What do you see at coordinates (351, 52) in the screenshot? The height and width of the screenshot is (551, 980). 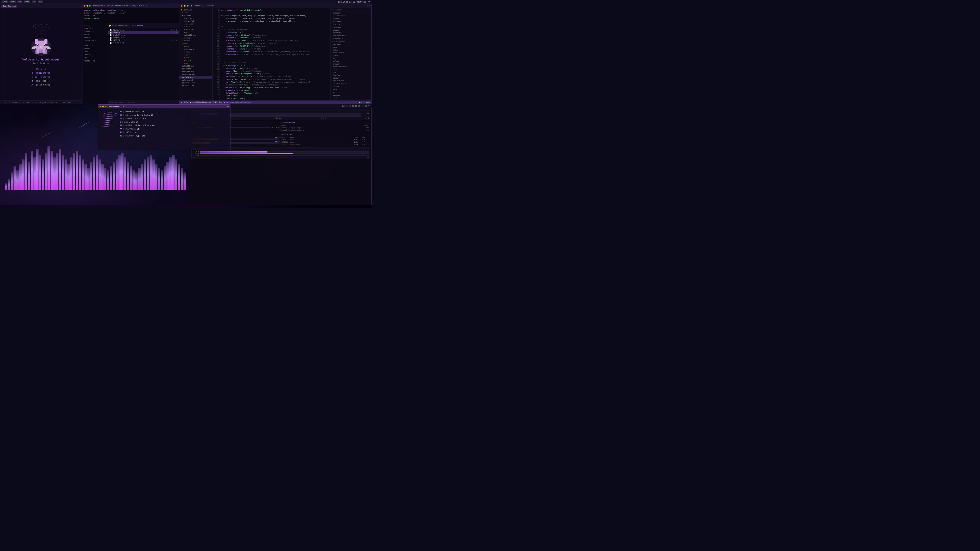 I see `right-item-dotfilesdir: dotfilesDir` at bounding box center [351, 52].